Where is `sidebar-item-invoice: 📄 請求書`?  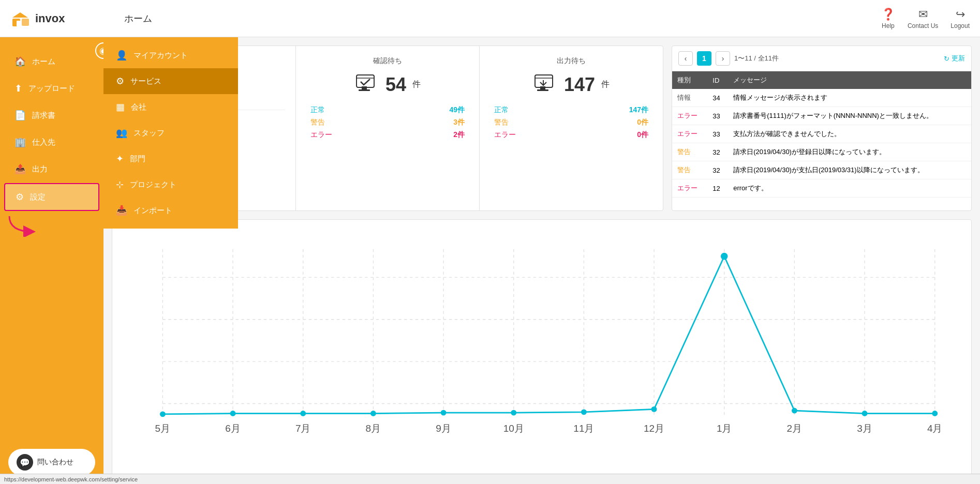
sidebar-item-invoice: 📄 請求書 is located at coordinates (52, 115).